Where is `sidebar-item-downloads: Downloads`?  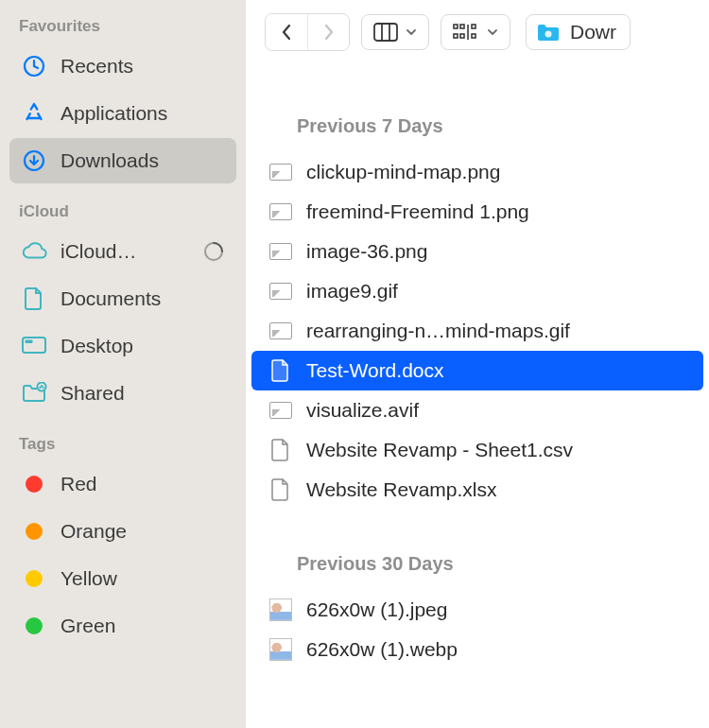
sidebar-item-downloads: Downloads is located at coordinates (123, 161).